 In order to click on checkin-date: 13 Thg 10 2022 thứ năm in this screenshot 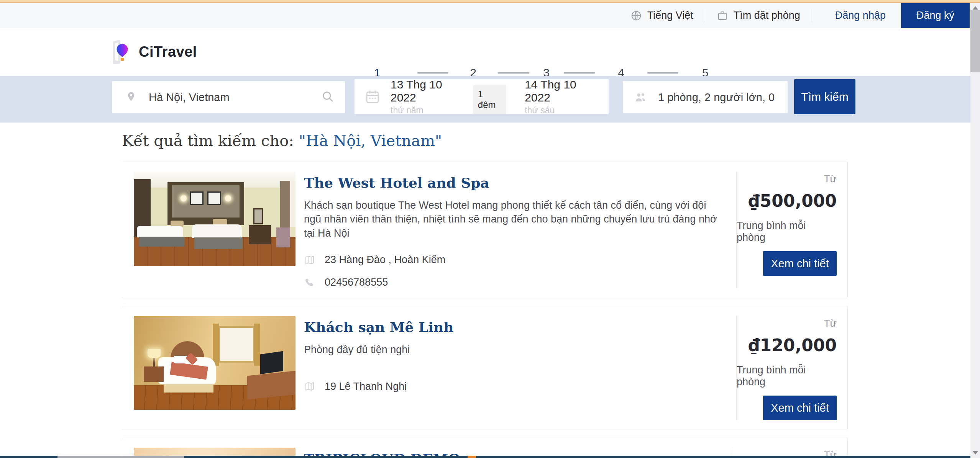, I will do `click(428, 97)`.